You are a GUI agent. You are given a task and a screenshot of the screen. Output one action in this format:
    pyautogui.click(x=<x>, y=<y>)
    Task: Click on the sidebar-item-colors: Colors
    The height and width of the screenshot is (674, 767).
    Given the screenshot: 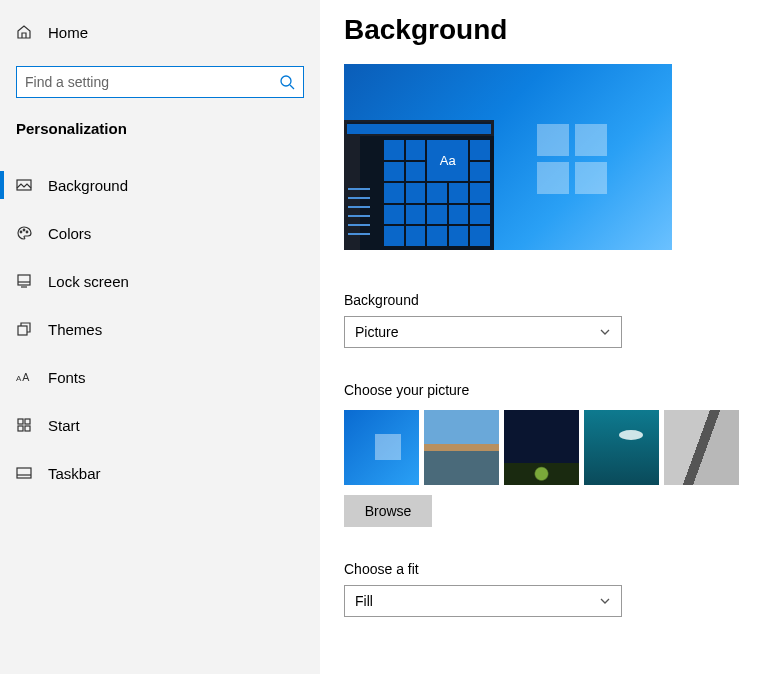 What is the action you would take?
    pyautogui.click(x=160, y=233)
    